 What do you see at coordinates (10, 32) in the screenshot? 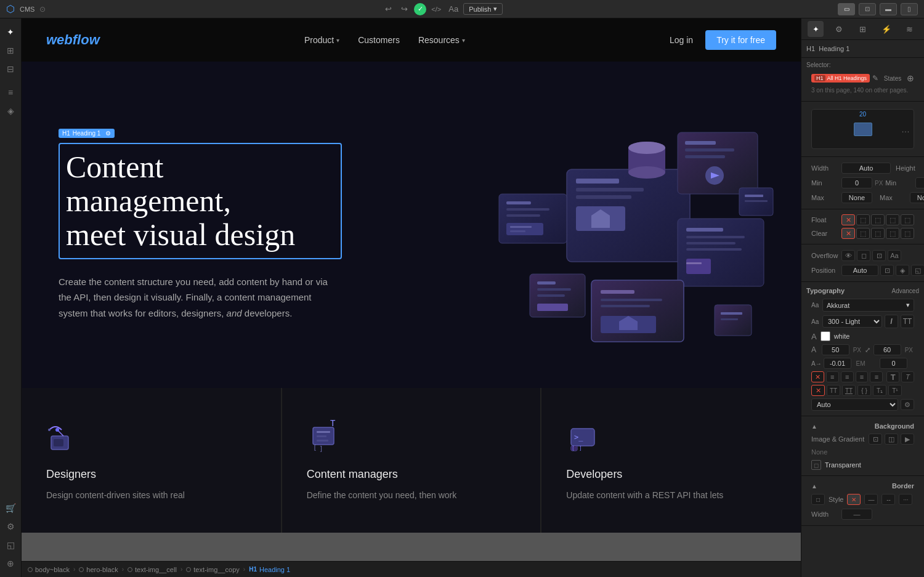
I see `left-panel-style-icon: ✦` at bounding box center [10, 32].